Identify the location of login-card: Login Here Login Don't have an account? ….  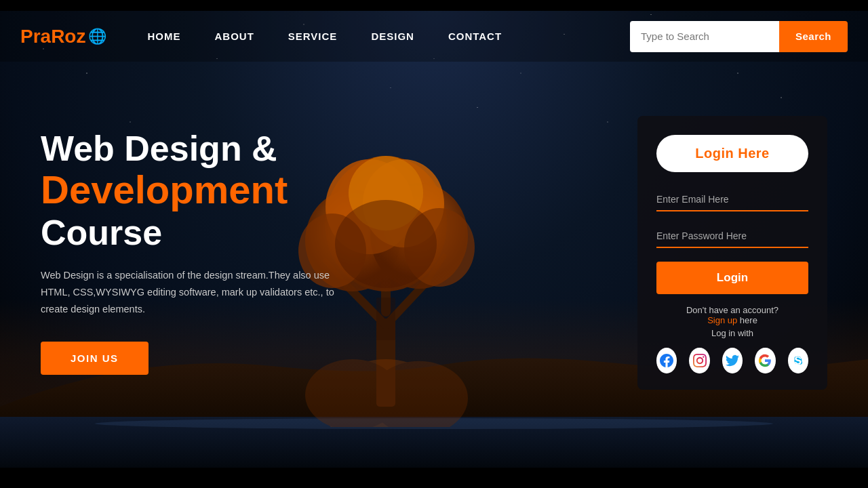
(732, 253).